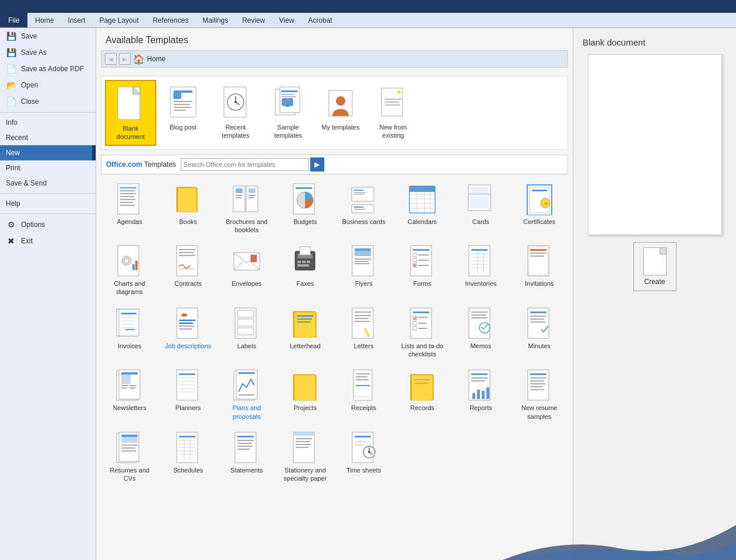  Describe the element at coordinates (288, 113) in the screenshot. I see `template-sample: Sample templates` at that location.